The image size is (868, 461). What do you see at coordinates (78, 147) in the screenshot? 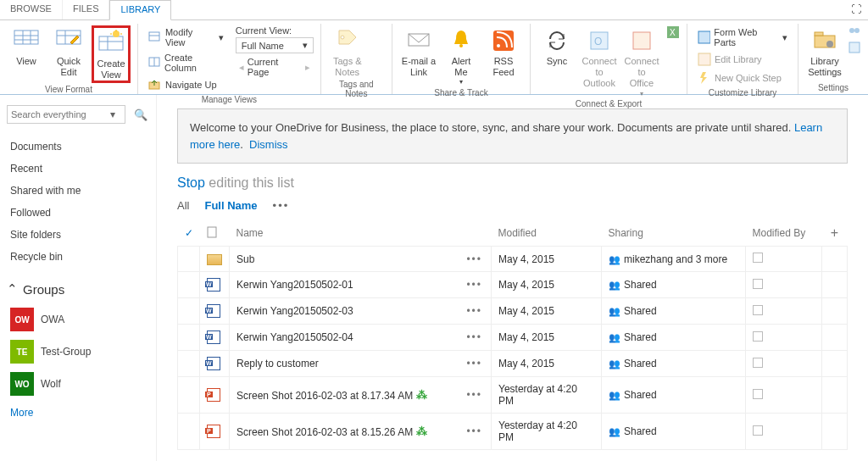
I see `nav-item: Documents` at bounding box center [78, 147].